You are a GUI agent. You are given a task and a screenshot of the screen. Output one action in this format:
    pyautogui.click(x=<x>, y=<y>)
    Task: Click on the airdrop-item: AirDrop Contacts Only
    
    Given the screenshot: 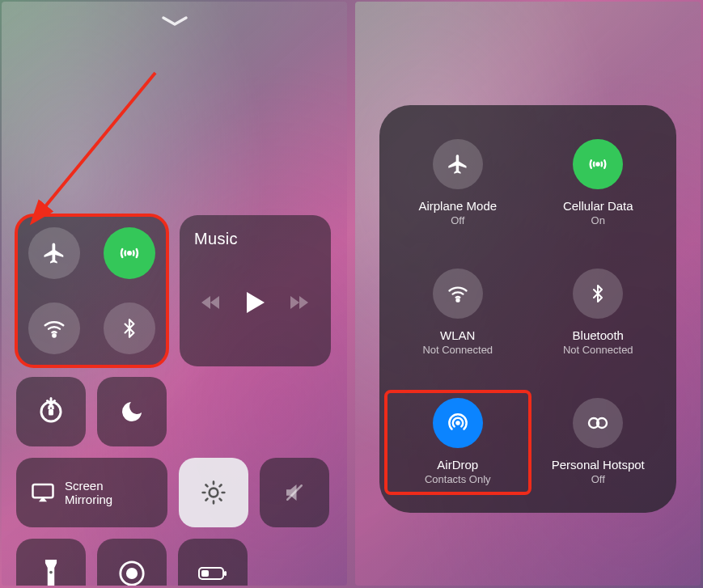 What is the action you would take?
    pyautogui.click(x=458, y=442)
    